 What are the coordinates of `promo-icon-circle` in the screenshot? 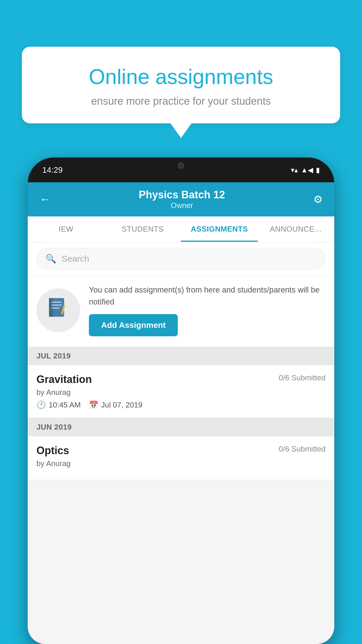 It's located at (58, 310).